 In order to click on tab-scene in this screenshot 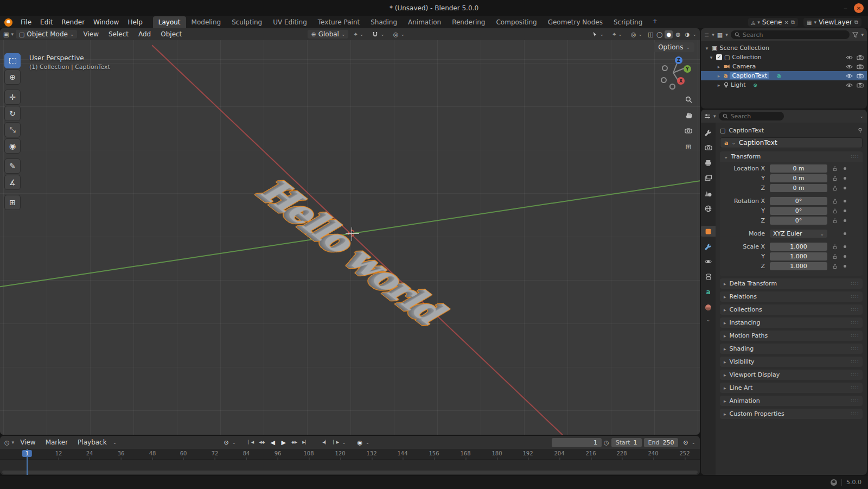, I will do `click(709, 193)`.